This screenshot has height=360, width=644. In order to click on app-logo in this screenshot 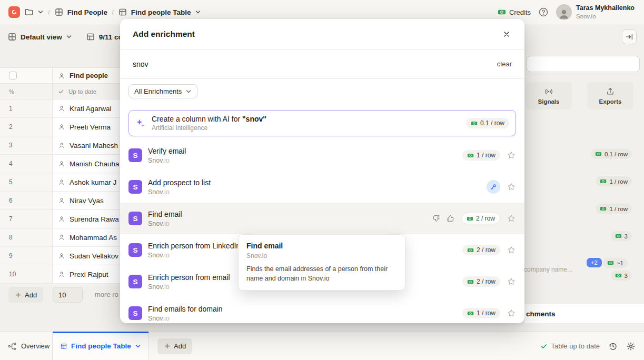, I will do `click(14, 12)`.